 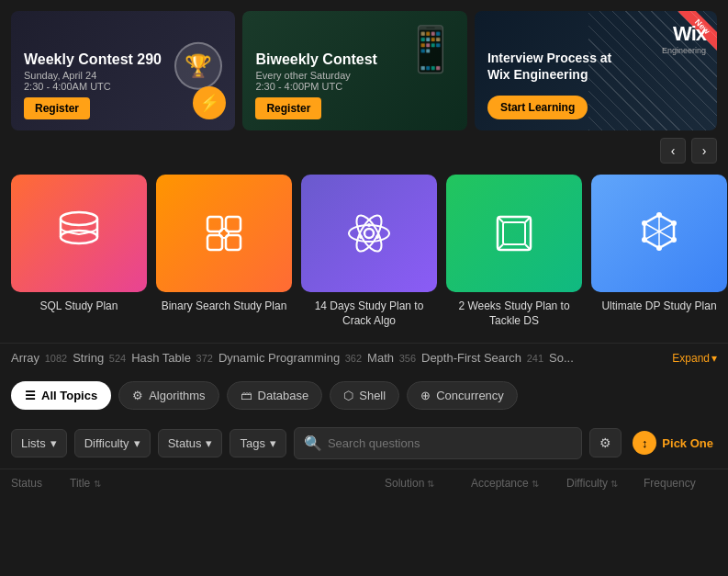 I want to click on wix-start-learning-button: Start Learning, so click(x=538, y=107).